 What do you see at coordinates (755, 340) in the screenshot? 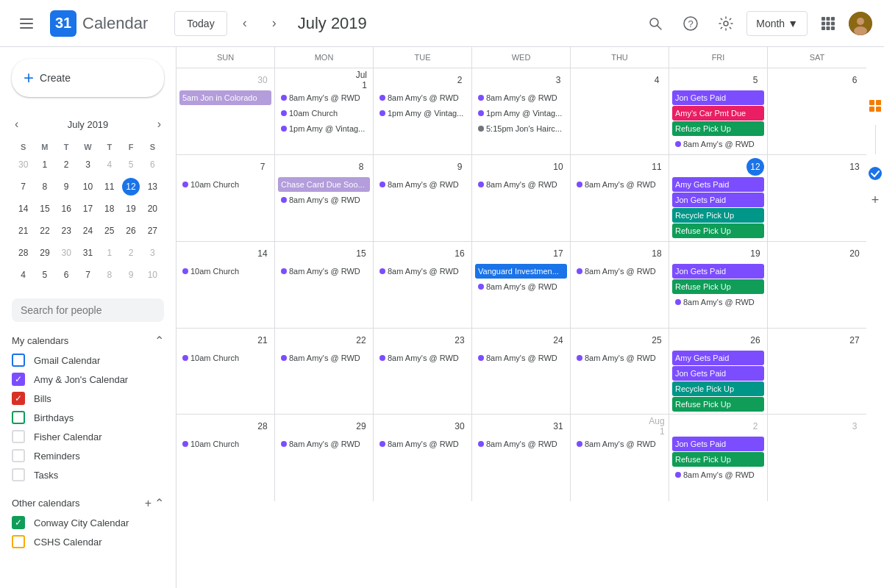
I see `calendar-date: 26` at bounding box center [755, 340].